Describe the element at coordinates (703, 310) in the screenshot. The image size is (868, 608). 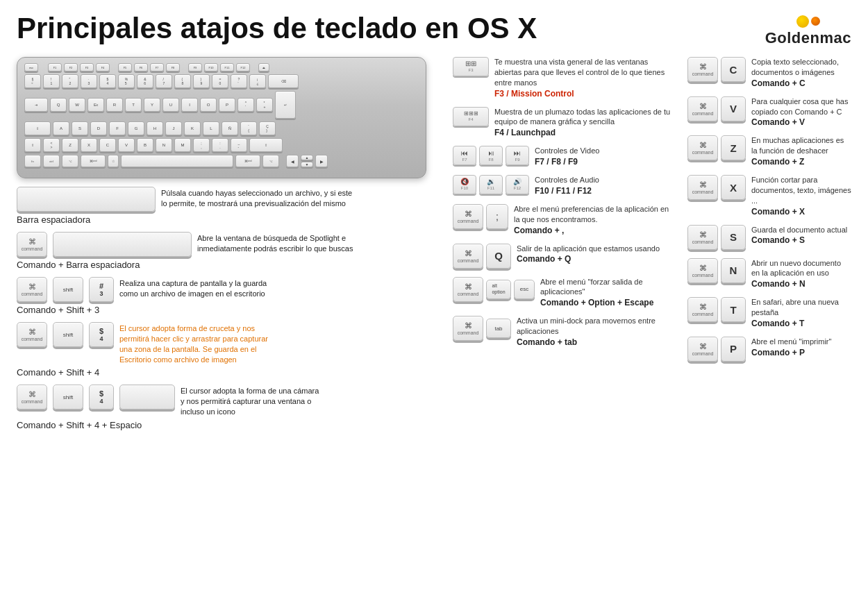
I see `cmd-key-t: ⌘ command` at that location.